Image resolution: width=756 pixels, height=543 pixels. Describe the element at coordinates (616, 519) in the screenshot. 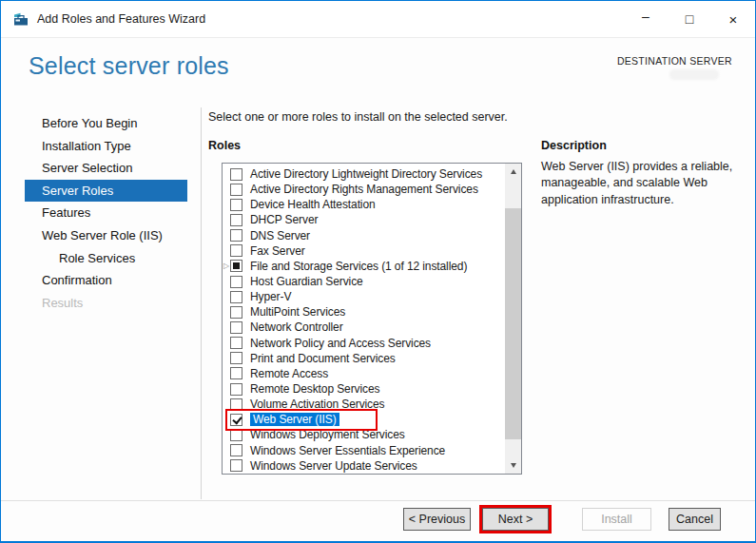

I see `install-button: Install` at that location.